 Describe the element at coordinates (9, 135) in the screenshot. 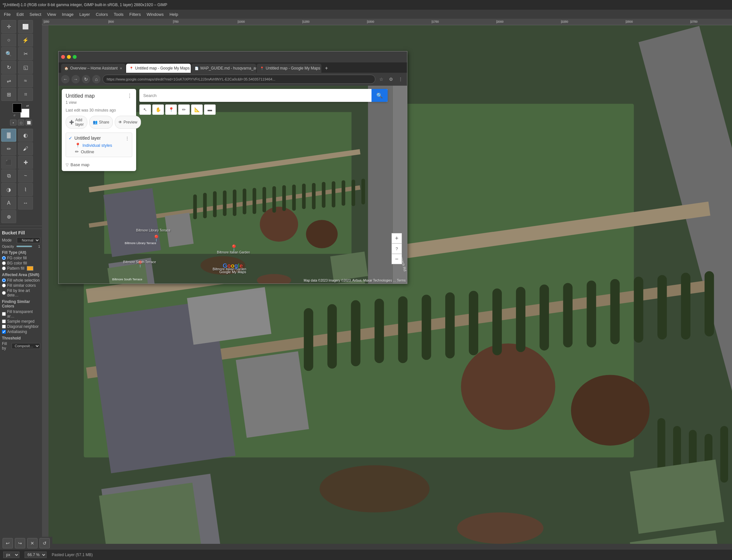

I see `bucket-fill-tool` at that location.